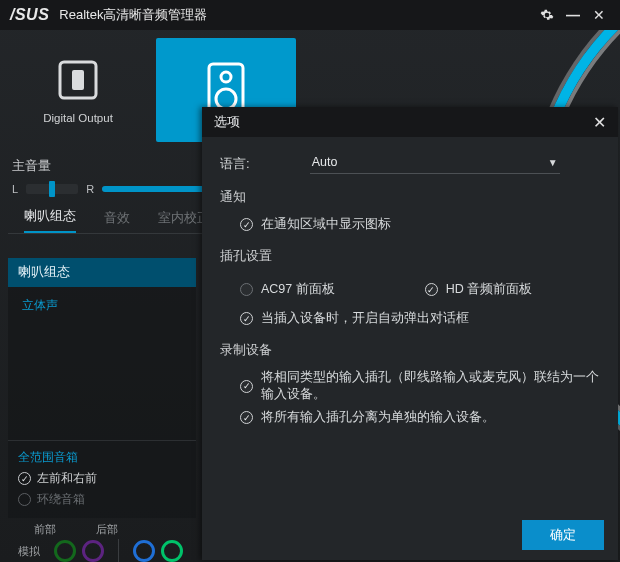  Describe the element at coordinates (30, 15) in the screenshot. I see `brand-logo: /SUS` at that location.